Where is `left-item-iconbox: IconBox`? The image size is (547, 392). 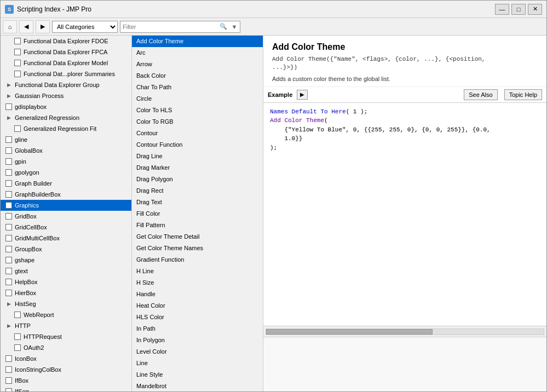
left-item-iconbox: IconBox is located at coordinates (66, 359).